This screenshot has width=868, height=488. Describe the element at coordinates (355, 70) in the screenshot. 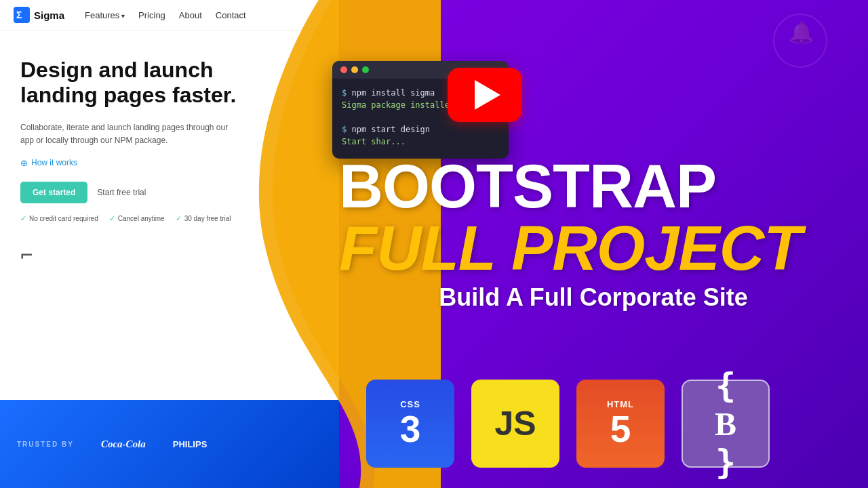

I see `dot-yellow` at that location.